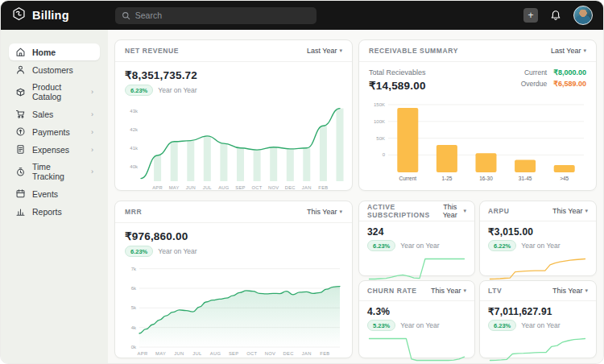  I want to click on svg-text: SEP, so click(234, 354).